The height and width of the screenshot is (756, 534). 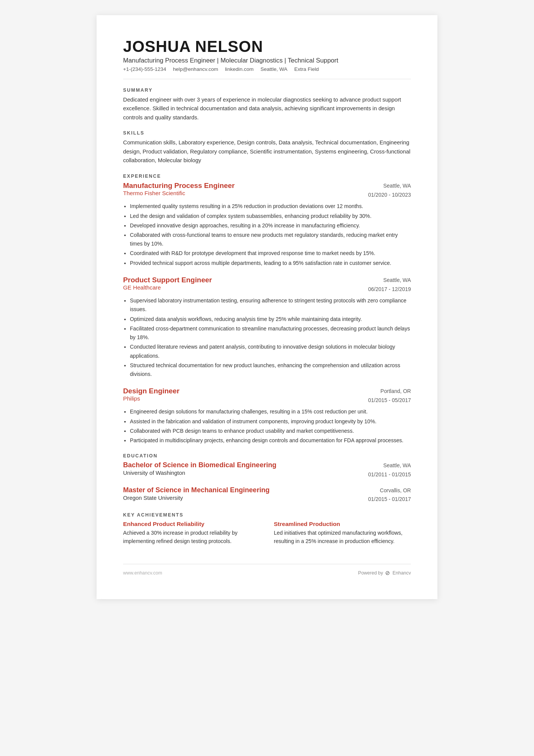 I want to click on edu-degree-1: Bachelor of Science in Biomedical Engine…, so click(x=200, y=465).